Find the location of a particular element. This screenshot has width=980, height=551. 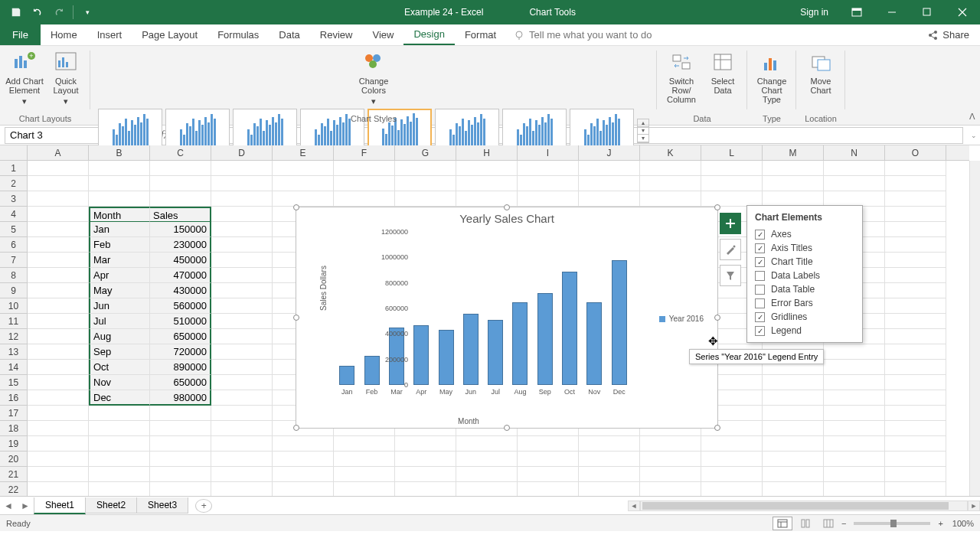

chart-element-option: Axis Titles is located at coordinates (805, 248).